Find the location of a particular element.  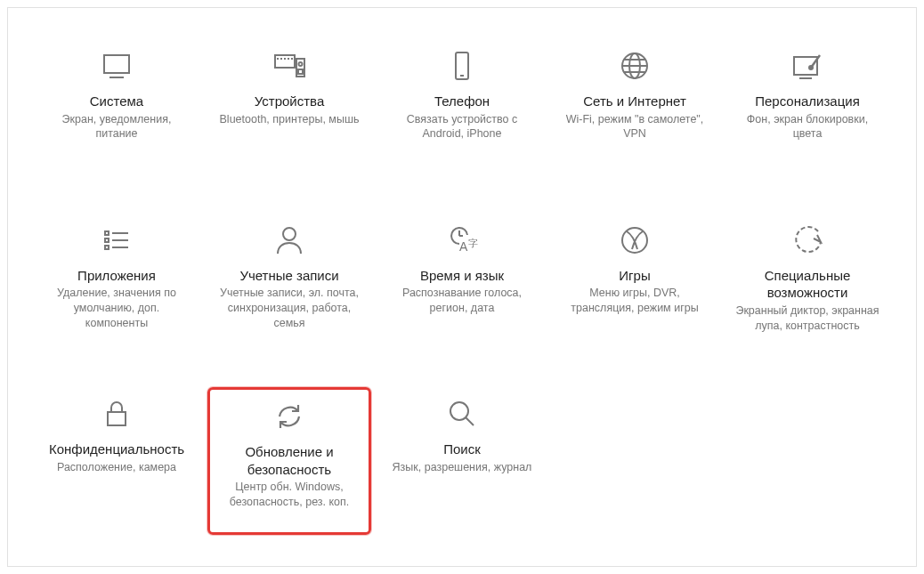

tile-desc: Фон, экран блокировки, цвета is located at coordinates (807, 127).